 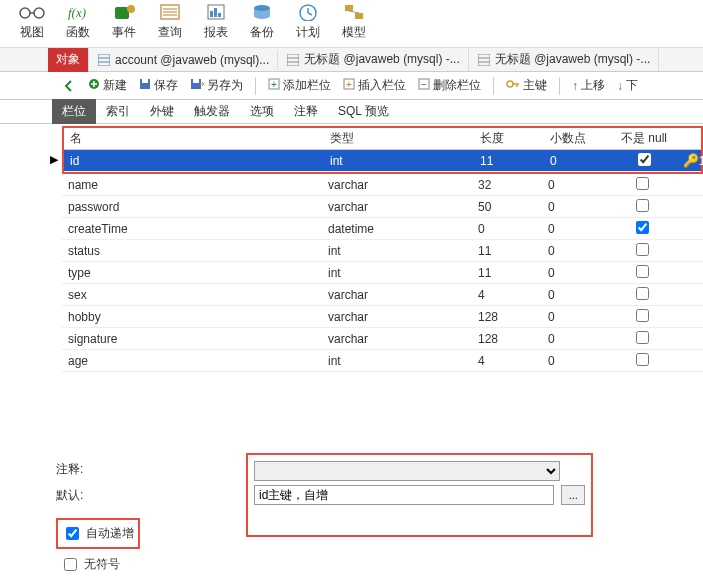 What do you see at coordinates (374, 86) in the screenshot?
I see `insertcol-button: + 插入栏位` at bounding box center [374, 86].